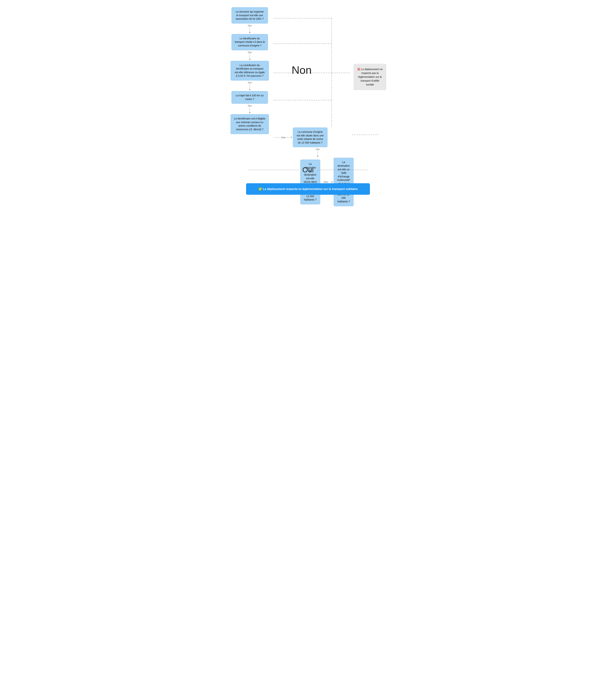 This screenshot has width=616, height=674. What do you see at coordinates (308, 170) in the screenshot?
I see `oui-merge-line: Oui` at bounding box center [308, 170].